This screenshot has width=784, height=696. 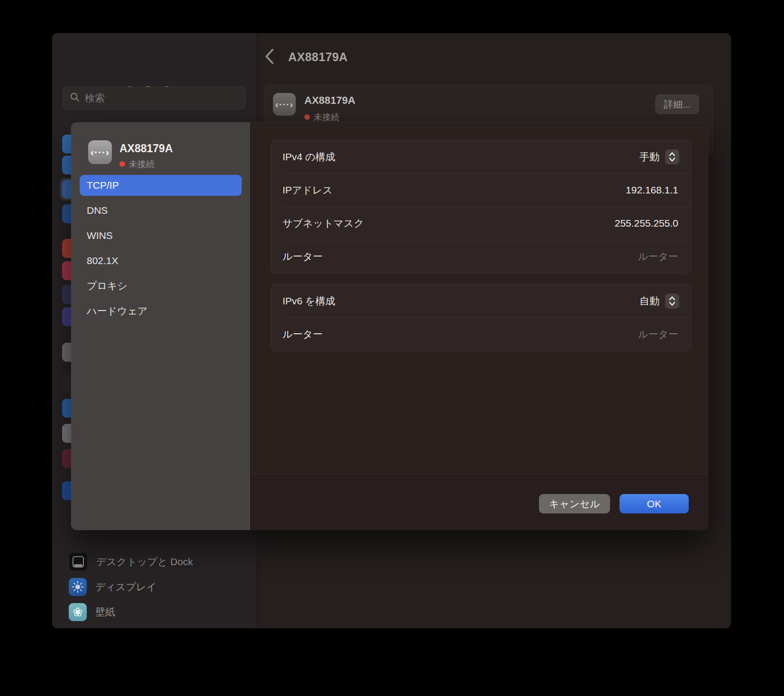 I want to click on ipv4-config-label: IPv4 の構成, so click(x=309, y=157).